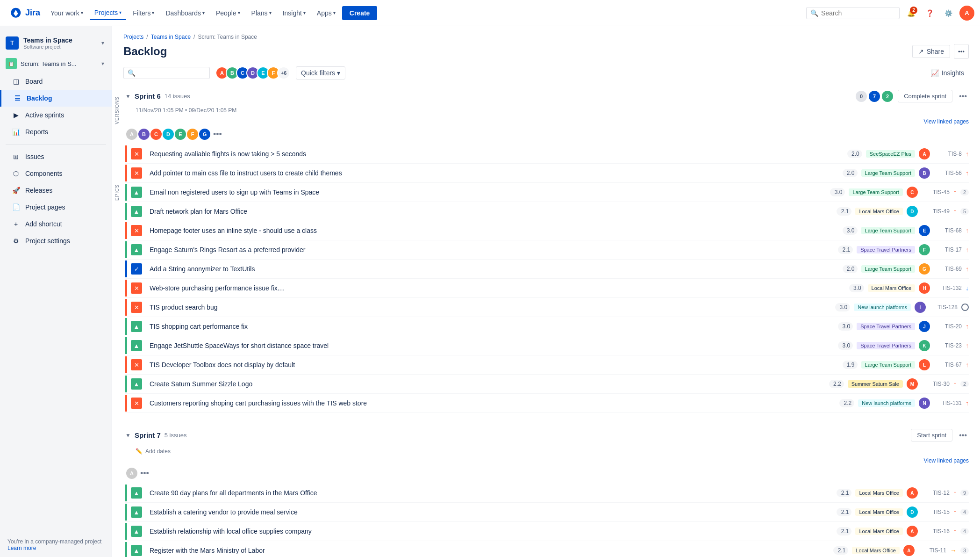  Describe the element at coordinates (132, 473) in the screenshot. I see `sprint-7-avatar-1: A` at that location.